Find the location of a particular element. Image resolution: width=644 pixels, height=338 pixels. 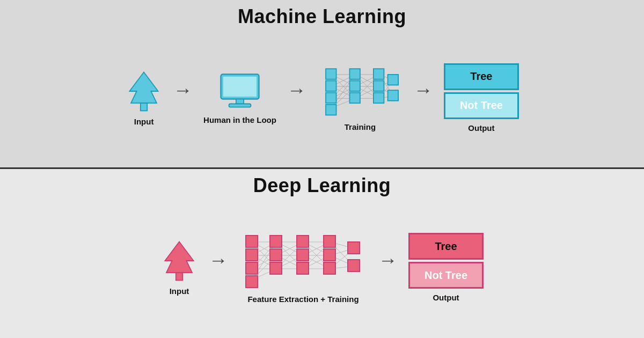

ml-arrow-1: → is located at coordinates (183, 90).